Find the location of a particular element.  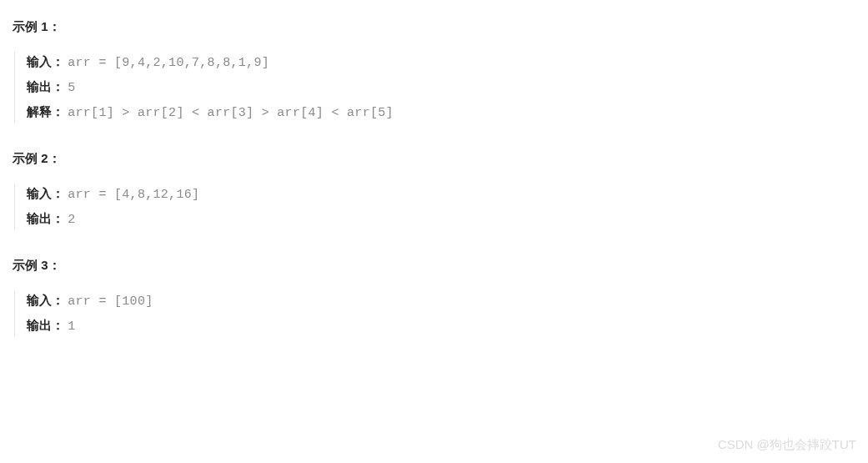

input-code: arr = [4,8,12,16] is located at coordinates (133, 195).